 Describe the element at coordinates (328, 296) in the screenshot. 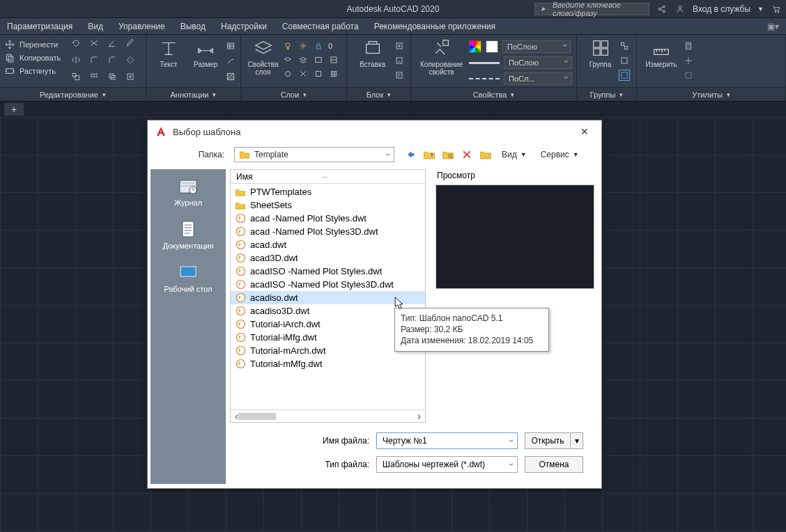

I see `file-list: Имя ︿ PTWTemplatesSheetSetsacad -Named P…` at that location.